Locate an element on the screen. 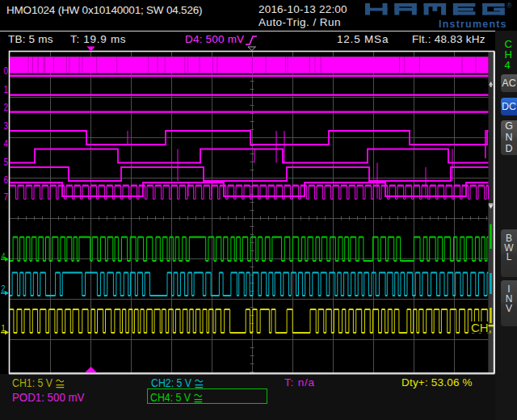 The image size is (517, 420). svg-text: 5 is located at coordinates (6, 162).